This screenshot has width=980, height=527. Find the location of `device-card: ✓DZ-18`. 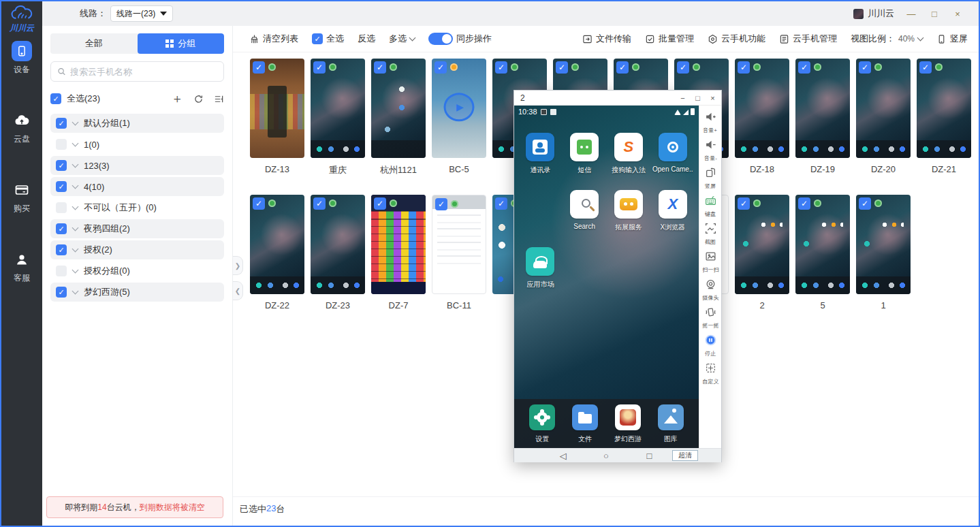

device-card: ✓DZ-18 is located at coordinates (762, 116).